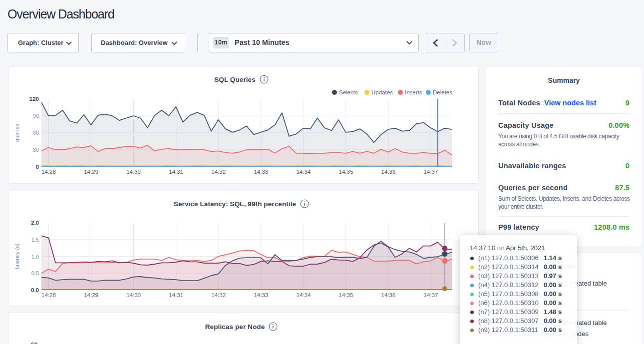  I want to click on svg-text: 2.0, so click(35, 223).